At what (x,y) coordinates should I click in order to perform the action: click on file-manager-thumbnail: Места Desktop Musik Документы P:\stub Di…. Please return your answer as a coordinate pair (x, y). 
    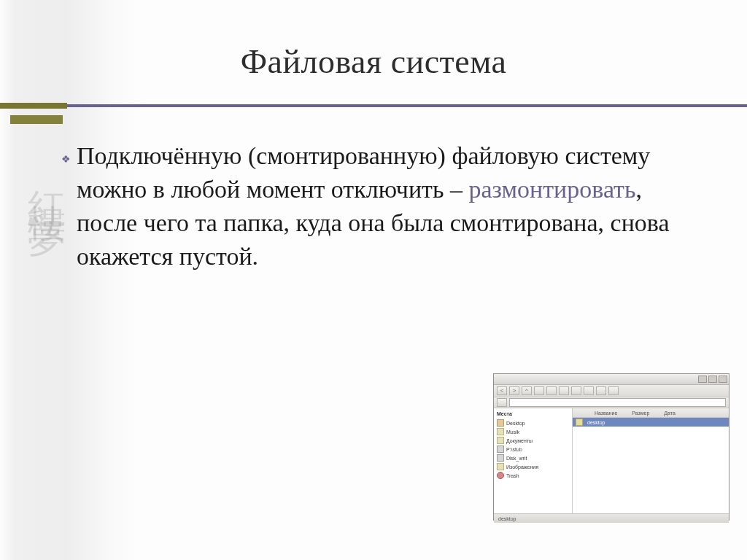
    Looking at the image, I should click on (611, 447).